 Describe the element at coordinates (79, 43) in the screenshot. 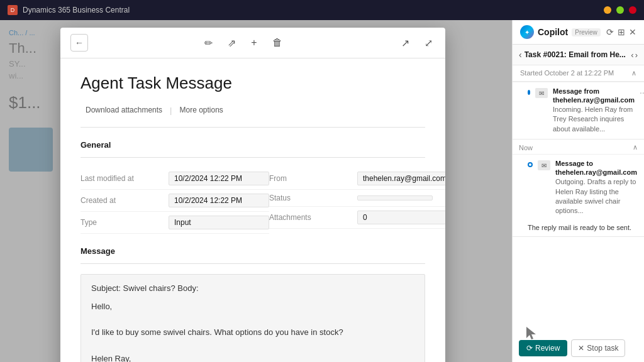

I see `back-button: ←` at that location.